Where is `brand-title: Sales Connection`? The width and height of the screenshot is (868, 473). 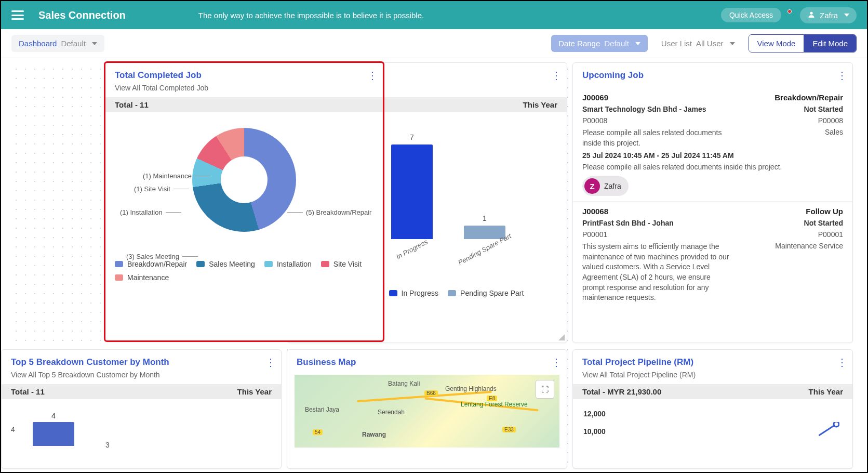 brand-title: Sales Connection is located at coordinates (82, 16).